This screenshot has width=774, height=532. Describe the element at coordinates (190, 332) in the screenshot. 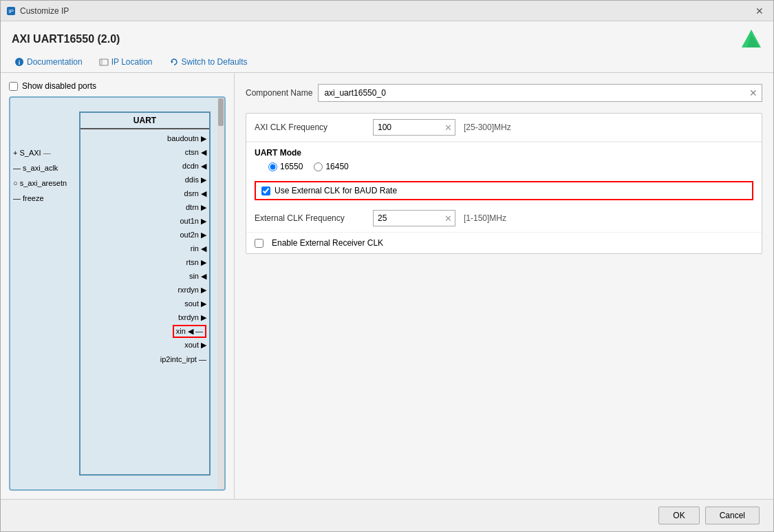

I see `xin-highlight: xin ◀ —` at that location.